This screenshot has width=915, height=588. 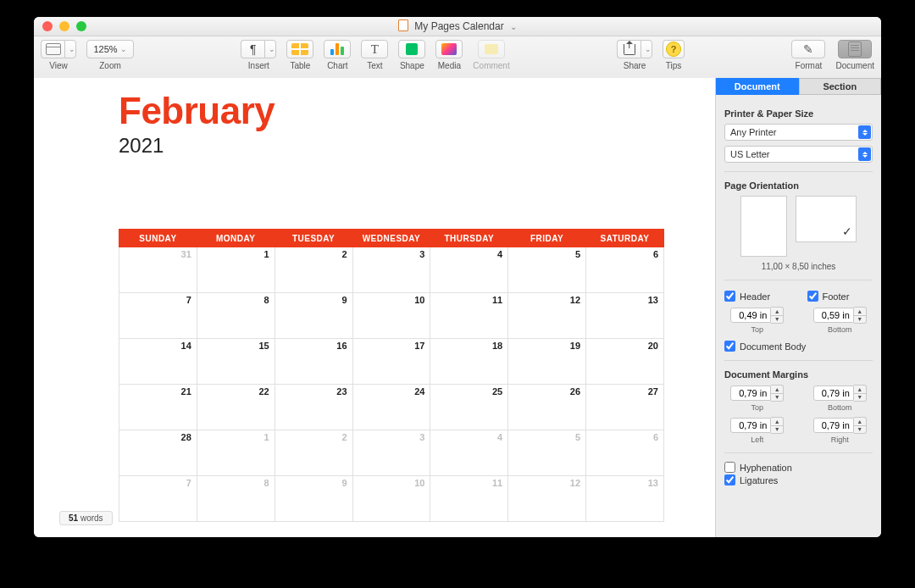 I want to click on footer-bottom-stepper: ▲▼, so click(x=840, y=315).